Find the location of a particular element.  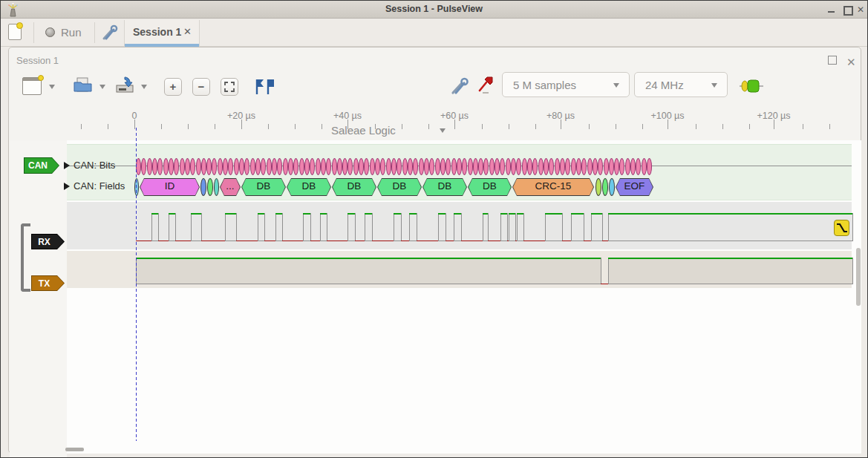

run-state-icon is located at coordinates (50, 33).